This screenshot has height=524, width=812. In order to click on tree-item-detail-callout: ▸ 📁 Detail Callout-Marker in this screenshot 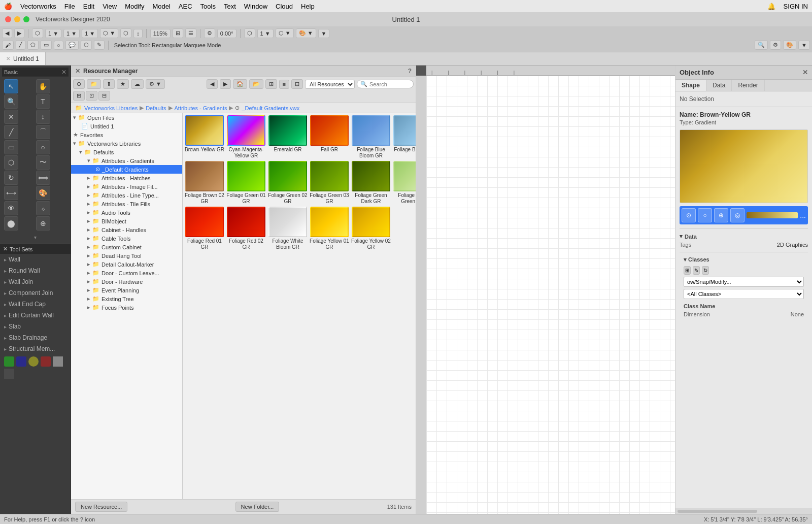, I will do `click(127, 264)`.